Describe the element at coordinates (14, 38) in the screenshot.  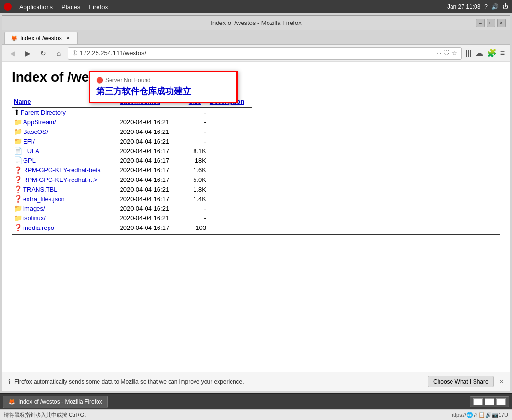
I see `tab-favicon: 🦊` at that location.